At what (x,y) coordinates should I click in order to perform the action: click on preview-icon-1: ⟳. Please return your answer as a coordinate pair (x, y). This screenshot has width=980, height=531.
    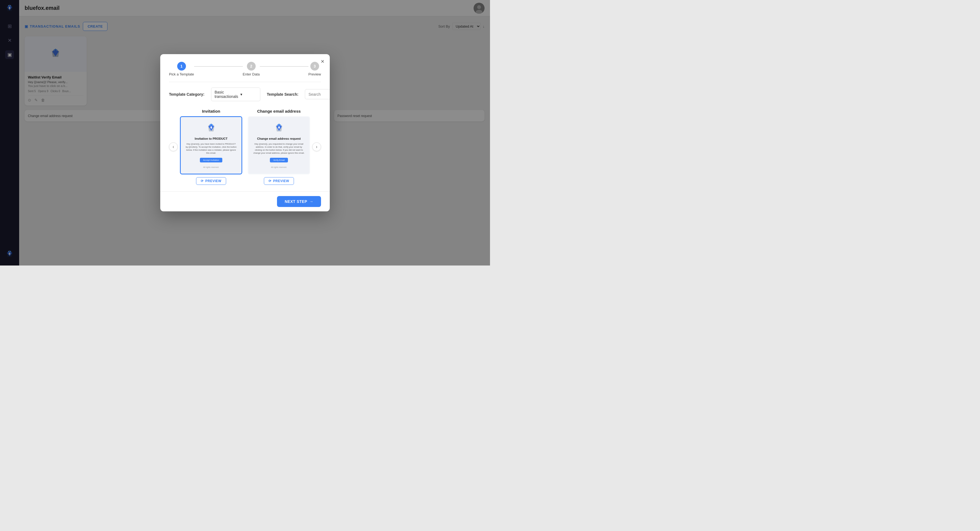
    Looking at the image, I should click on (270, 181).